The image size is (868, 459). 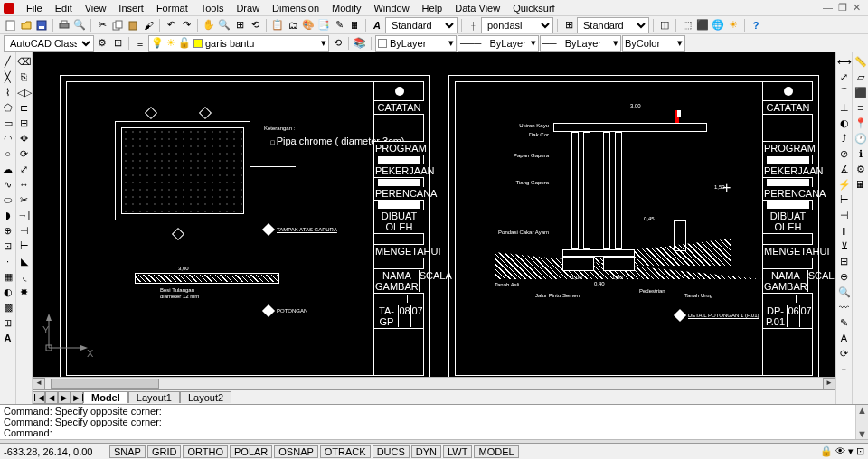 What do you see at coordinates (64, 398) in the screenshot?
I see `tab-next-icon: ►` at bounding box center [64, 398].